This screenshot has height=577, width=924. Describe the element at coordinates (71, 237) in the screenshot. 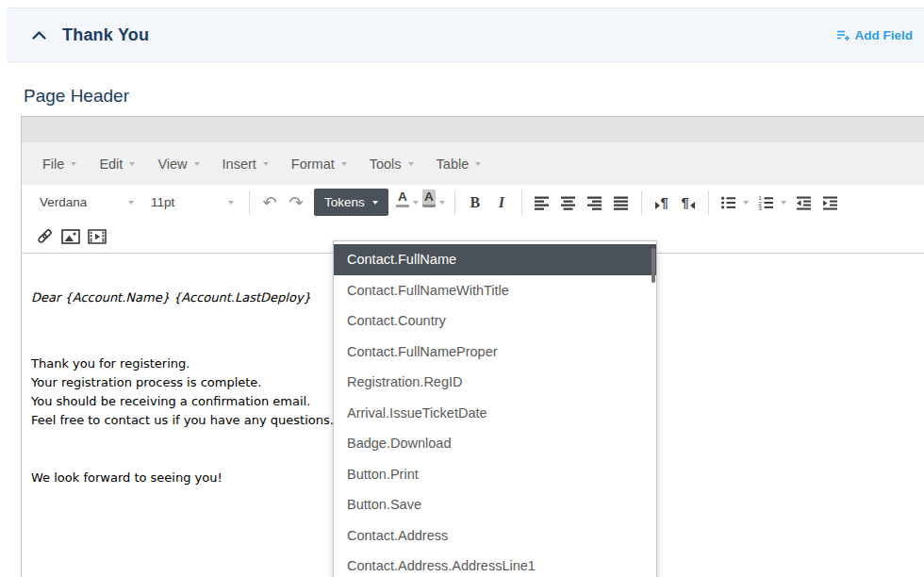

I see `image-icon` at that location.